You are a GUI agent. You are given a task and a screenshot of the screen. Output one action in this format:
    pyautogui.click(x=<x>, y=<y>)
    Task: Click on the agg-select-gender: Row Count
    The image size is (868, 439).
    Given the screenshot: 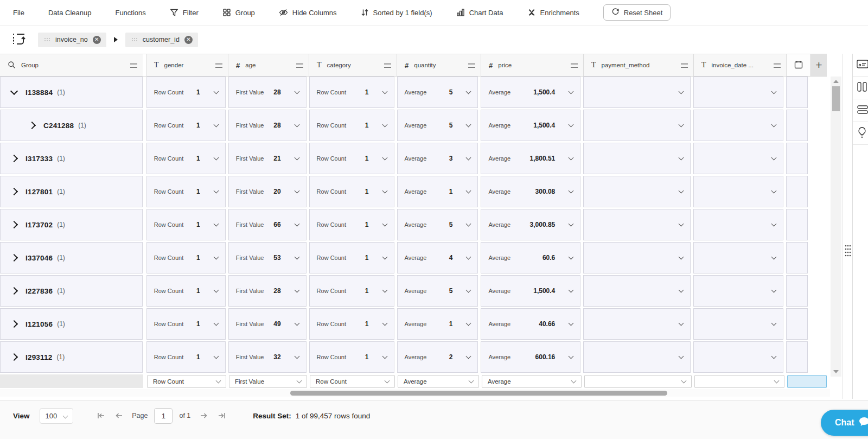 What is the action you would take?
    pyautogui.click(x=187, y=381)
    